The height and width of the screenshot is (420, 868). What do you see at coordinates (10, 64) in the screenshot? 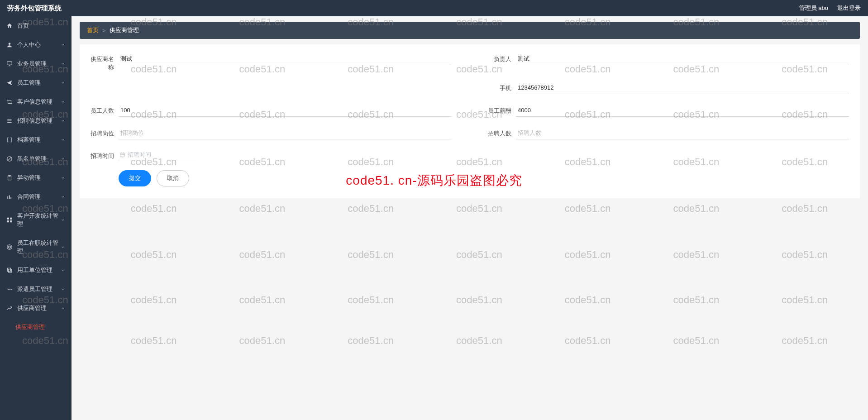
I see `monitor-icon` at bounding box center [10, 64].